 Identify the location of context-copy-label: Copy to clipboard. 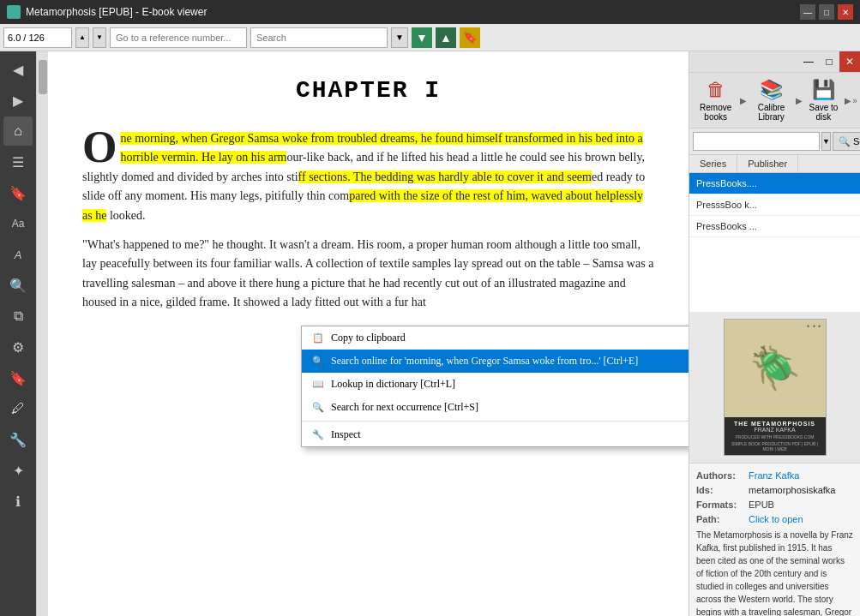
(369, 338).